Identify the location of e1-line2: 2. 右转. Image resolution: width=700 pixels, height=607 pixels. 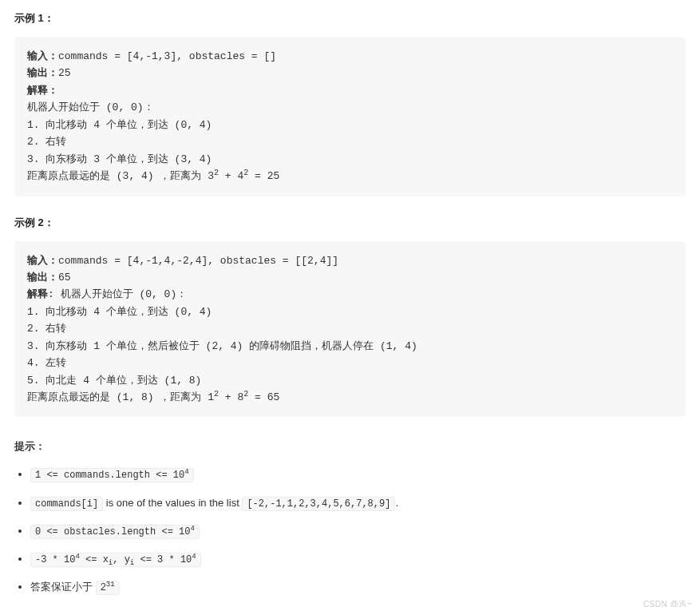
(350, 142).